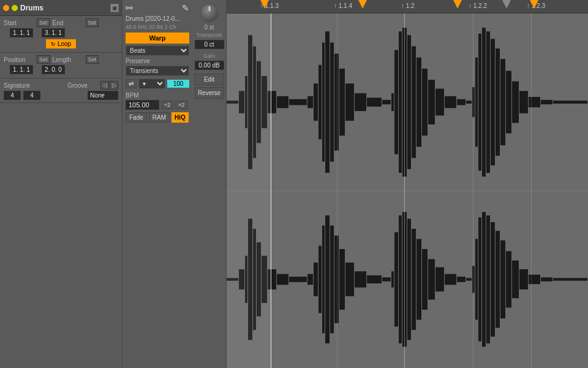  I want to click on groove-arrows: ◁ ▷, so click(109, 85).